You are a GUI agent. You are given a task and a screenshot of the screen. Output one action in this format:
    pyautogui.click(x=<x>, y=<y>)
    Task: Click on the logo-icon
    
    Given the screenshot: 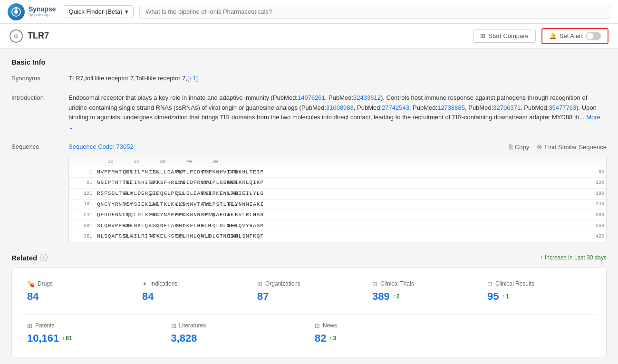 What is the action you would take?
    pyautogui.click(x=16, y=12)
    